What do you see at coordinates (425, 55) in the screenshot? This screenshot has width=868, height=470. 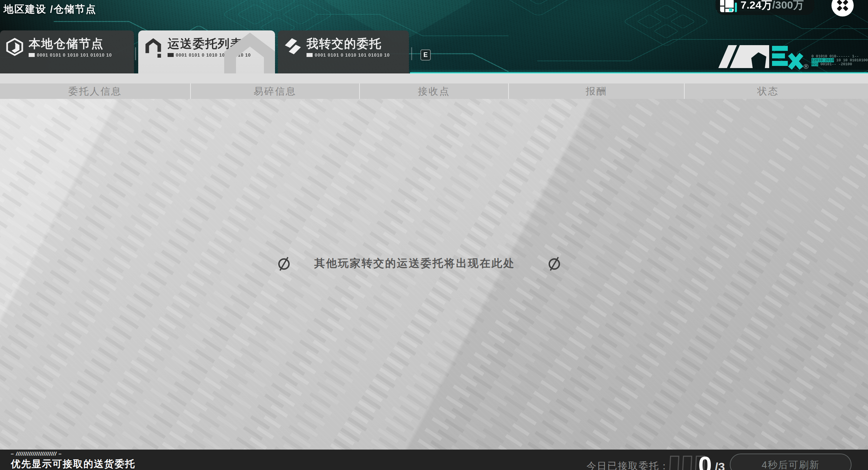 I see `hotkey-badge-E: E` at bounding box center [425, 55].